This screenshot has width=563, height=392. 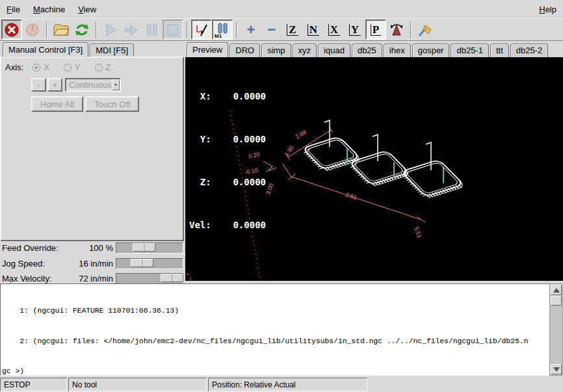 What do you see at coordinates (152, 30) in the screenshot?
I see `pause-icon` at bounding box center [152, 30].